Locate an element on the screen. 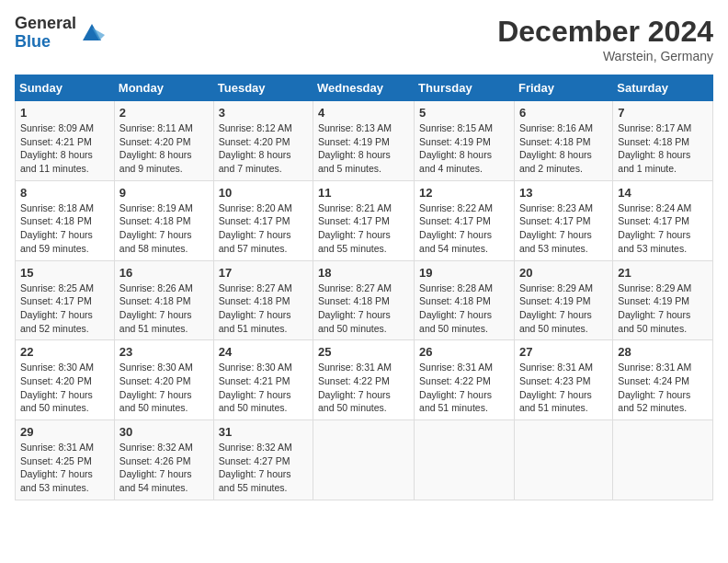 This screenshot has width=728, height=563. month-title: December 2024 is located at coordinates (605, 31).